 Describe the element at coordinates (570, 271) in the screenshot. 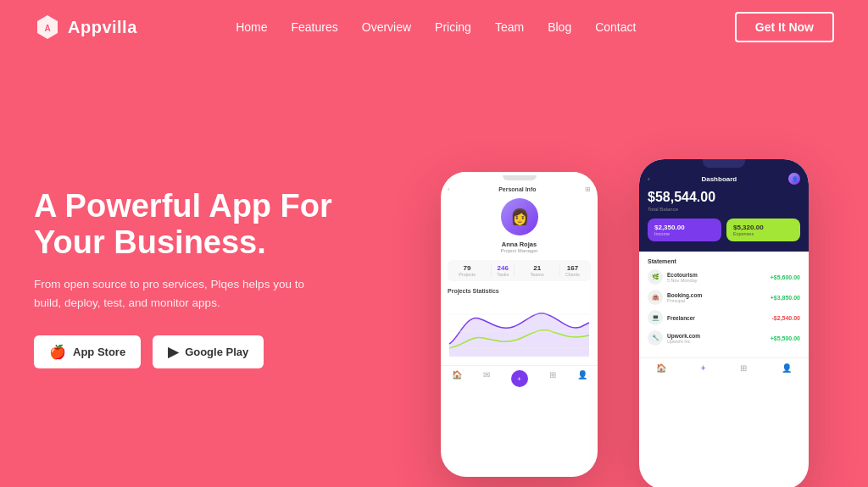

I see `phone1-stat-3: 167 Clients` at that location.